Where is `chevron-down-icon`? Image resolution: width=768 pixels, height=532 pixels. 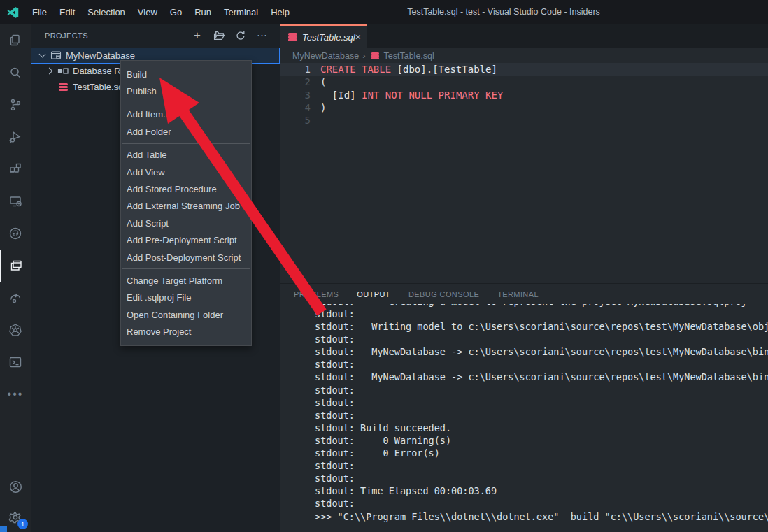 chevron-down-icon is located at coordinates (43, 55).